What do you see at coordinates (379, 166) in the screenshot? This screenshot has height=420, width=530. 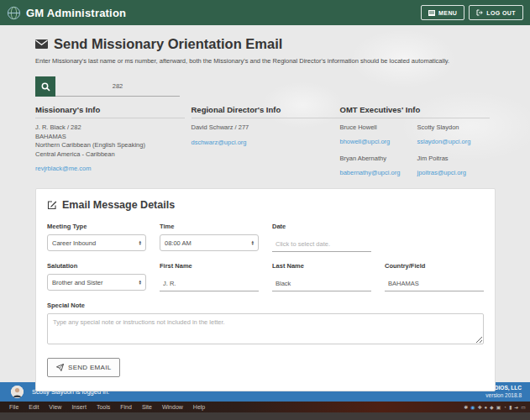 I see `omt-contact: Bryan Abernathy babernathy@upci.org` at bounding box center [379, 166].